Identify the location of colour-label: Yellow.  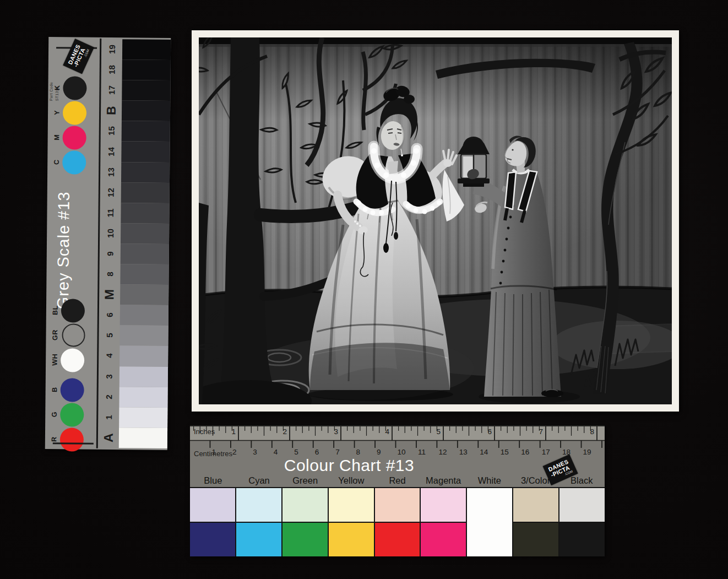
(351, 481).